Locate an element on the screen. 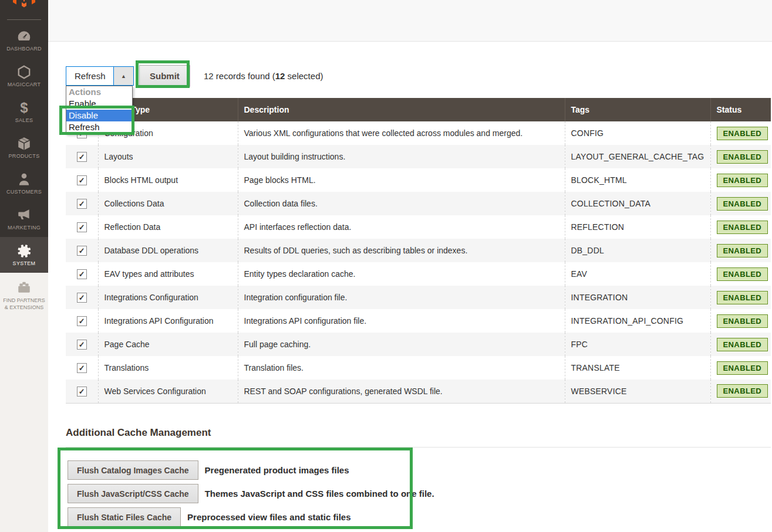 This screenshot has height=532, width=772. person-icon is located at coordinates (24, 179).